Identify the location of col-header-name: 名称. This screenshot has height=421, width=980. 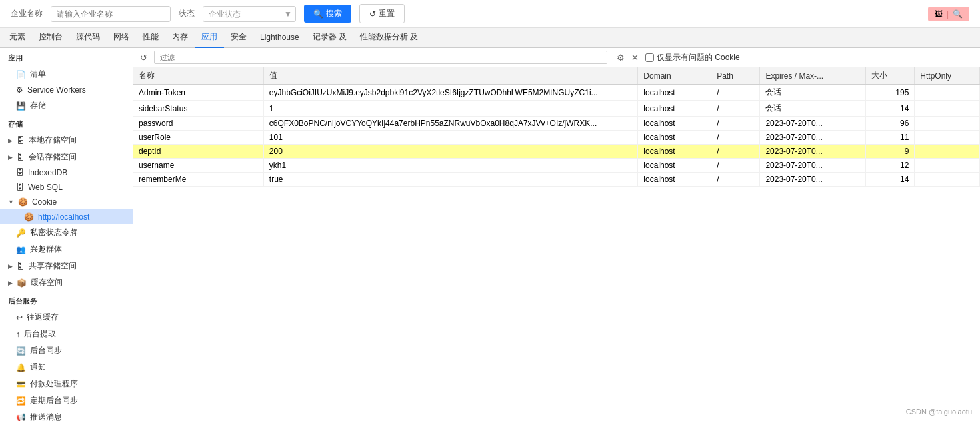
(199, 76).